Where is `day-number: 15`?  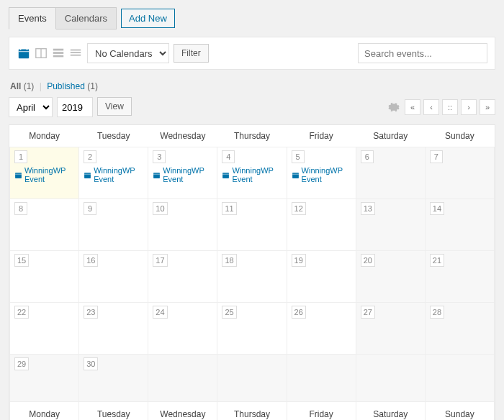 day-number: 15 is located at coordinates (22, 260).